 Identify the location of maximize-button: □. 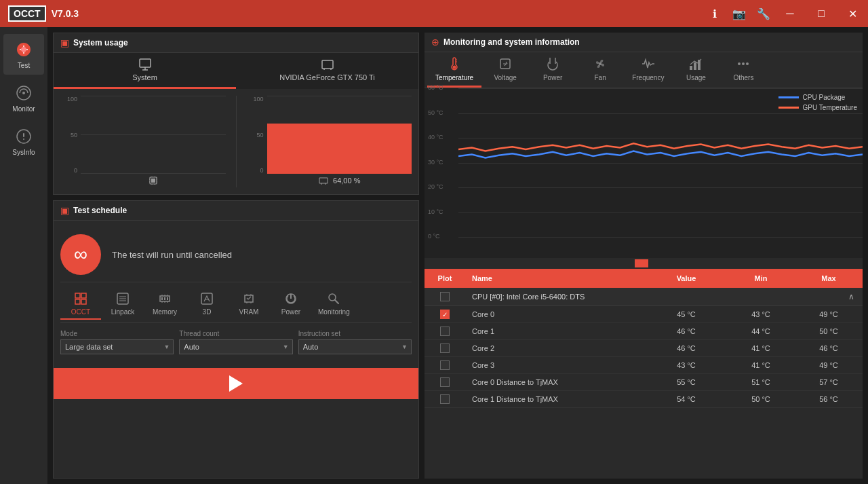
(821, 14).